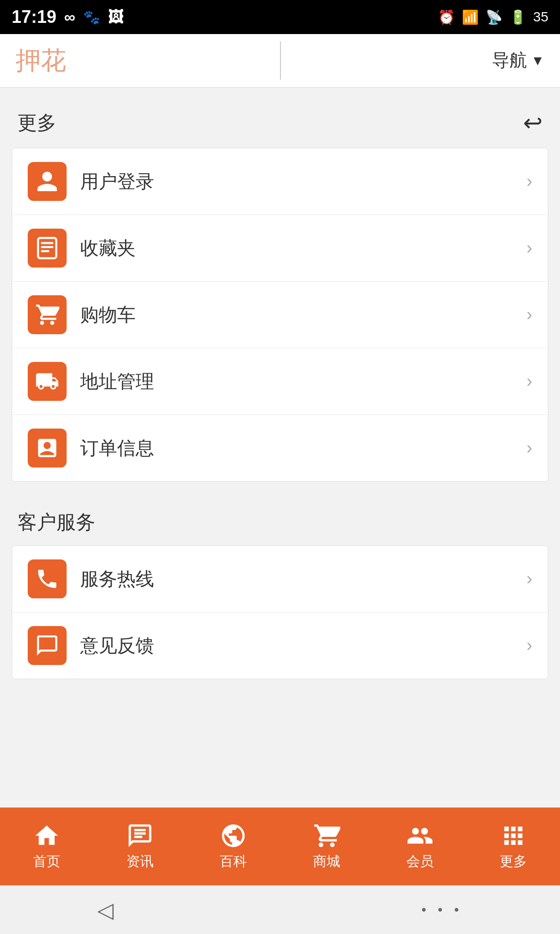  What do you see at coordinates (47, 448) in the screenshot?
I see `orders-icon` at bounding box center [47, 448].